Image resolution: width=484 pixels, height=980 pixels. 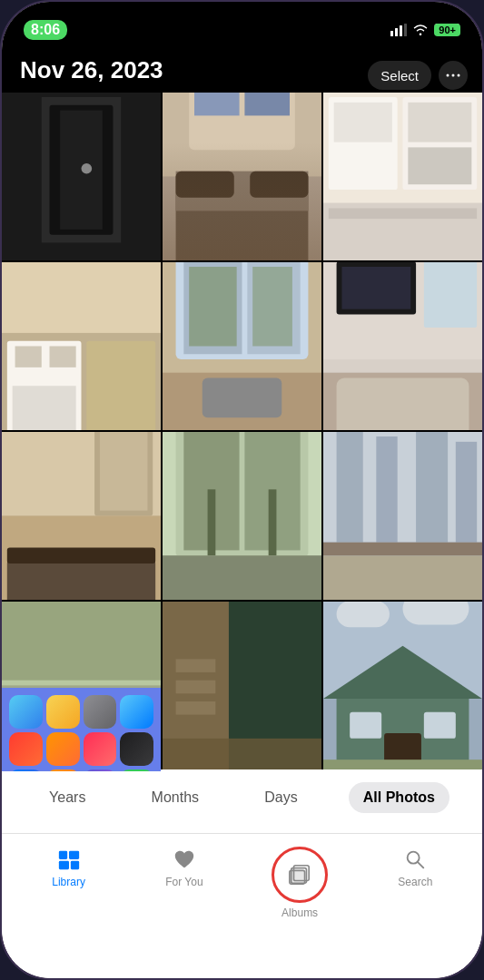 What do you see at coordinates (425, 30) in the screenshot?
I see `status-right: 90+` at bounding box center [425, 30].